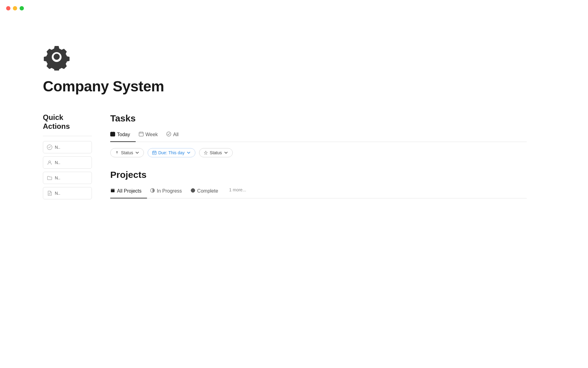  I want to click on tasks-tabs: Today Week, so click(318, 135).